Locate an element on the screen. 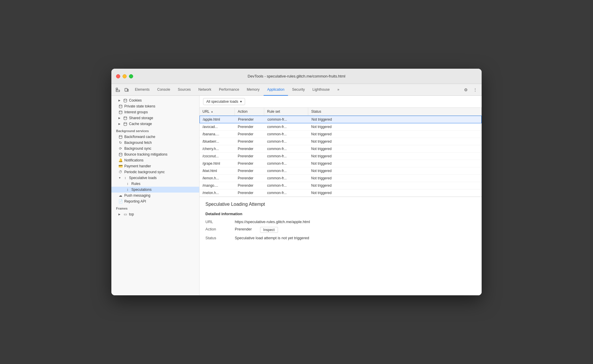 This screenshot has width=593, height=364. notifications-label: Notifications is located at coordinates (134, 160).